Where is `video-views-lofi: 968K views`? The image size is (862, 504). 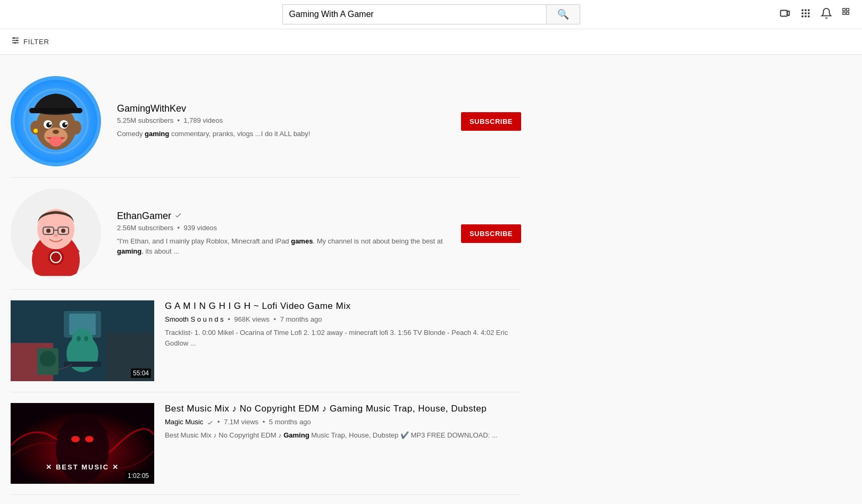 video-views-lofi: 968K views is located at coordinates (252, 319).